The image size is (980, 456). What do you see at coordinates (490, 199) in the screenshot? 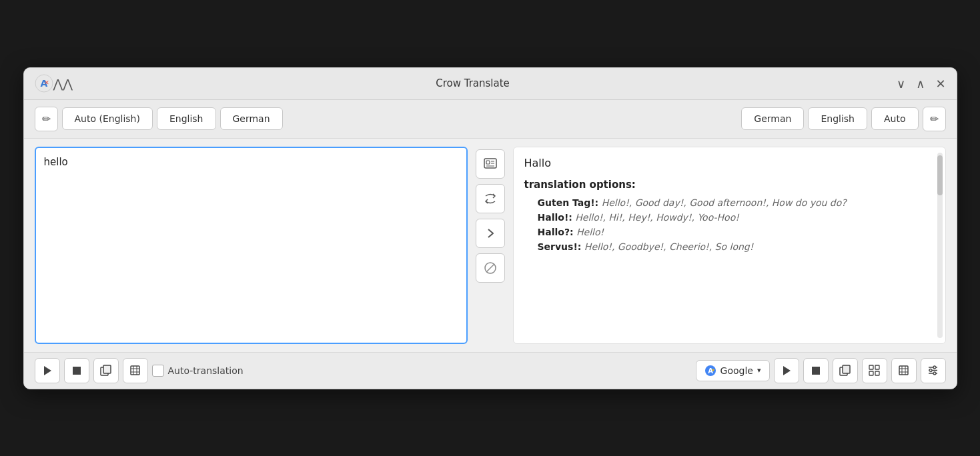
I see `swap-icon` at bounding box center [490, 199].